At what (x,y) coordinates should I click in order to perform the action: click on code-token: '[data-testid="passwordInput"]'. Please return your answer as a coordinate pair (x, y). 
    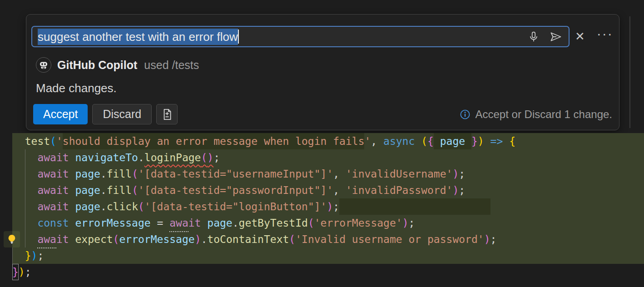
    Looking at the image, I should click on (235, 190).